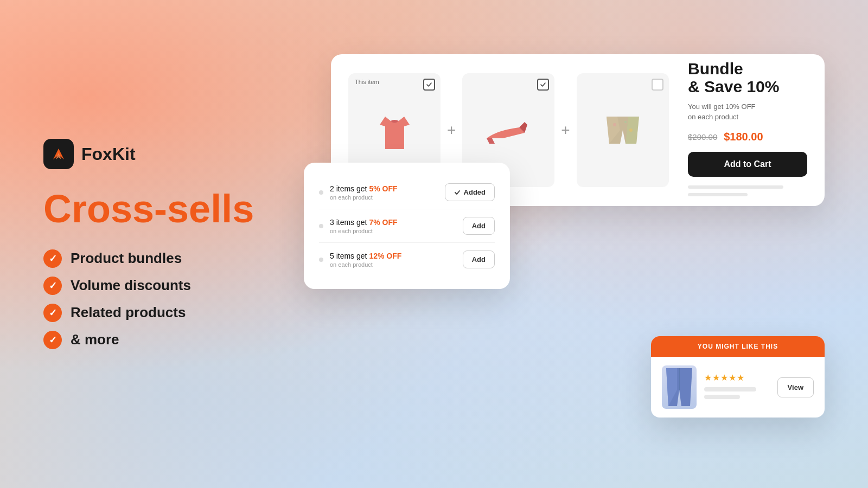 The width and height of the screenshot is (868, 488). Describe the element at coordinates (126, 258) in the screenshot. I see `feature-label-bundles: Product bundles` at that location.